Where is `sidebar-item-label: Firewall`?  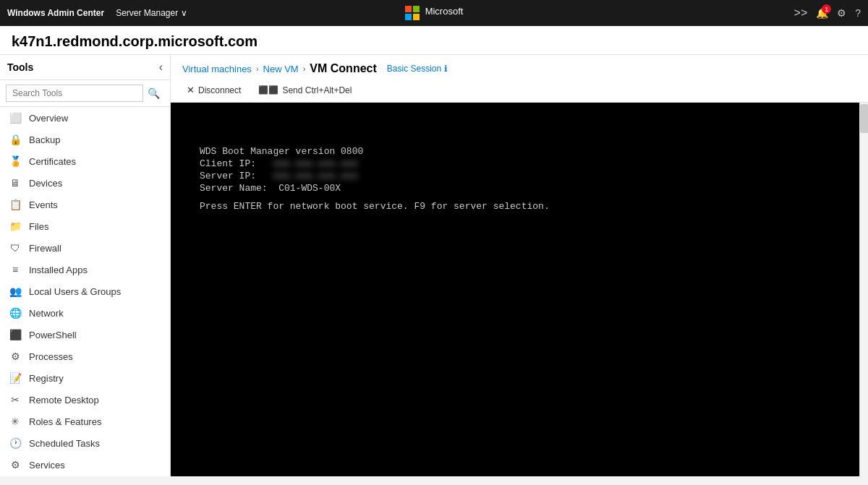
sidebar-item-label: Firewall is located at coordinates (45, 249).